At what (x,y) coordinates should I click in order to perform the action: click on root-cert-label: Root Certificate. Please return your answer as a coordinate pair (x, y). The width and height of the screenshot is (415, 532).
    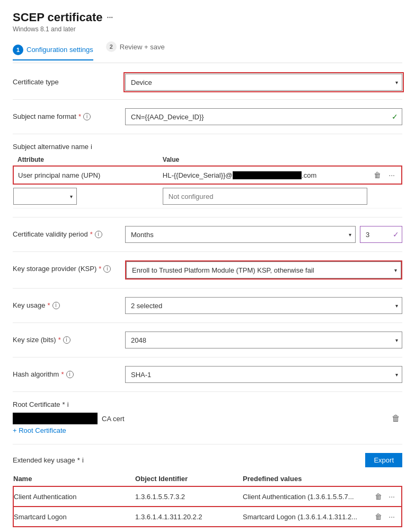
    Looking at the image, I should click on (37, 404).